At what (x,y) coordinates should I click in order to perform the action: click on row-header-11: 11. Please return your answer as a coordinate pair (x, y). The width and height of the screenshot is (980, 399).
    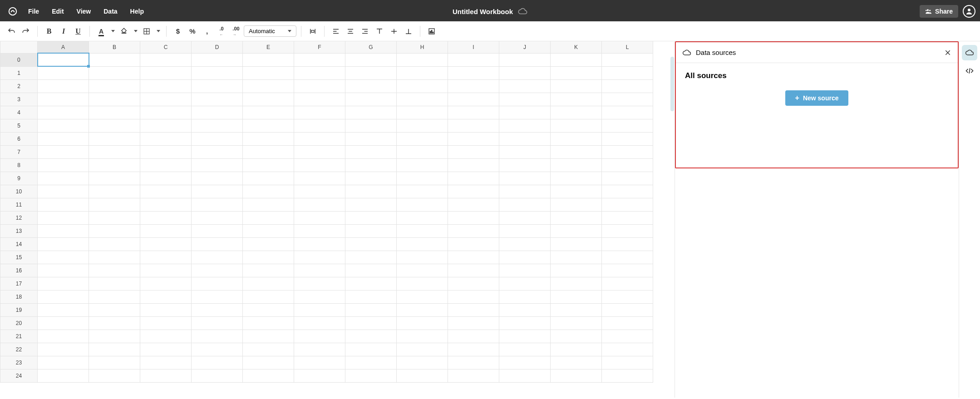
    Looking at the image, I should click on (19, 204).